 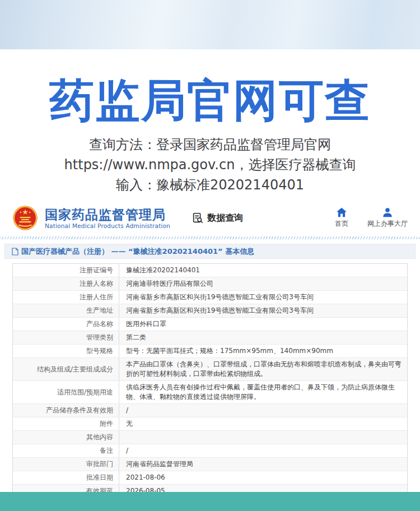 I want to click on row-value: 2021-08-06, so click(x=263, y=477).